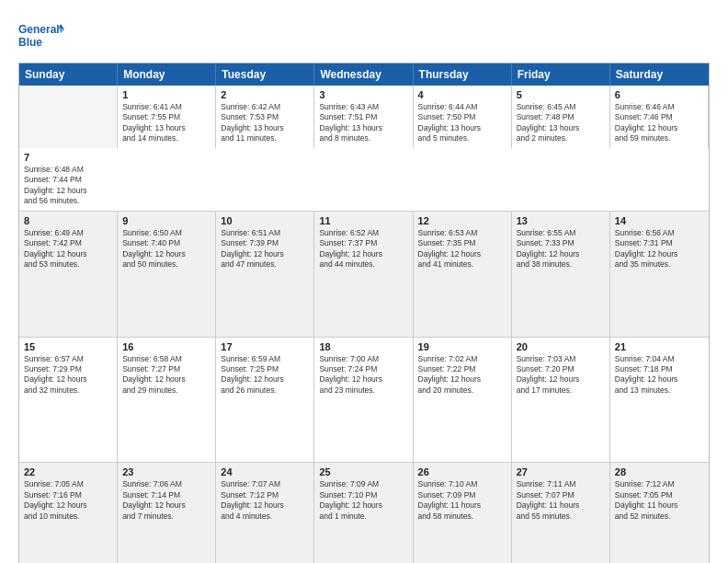 Image resolution: width=728 pixels, height=563 pixels. I want to click on day-number: 23, so click(166, 472).